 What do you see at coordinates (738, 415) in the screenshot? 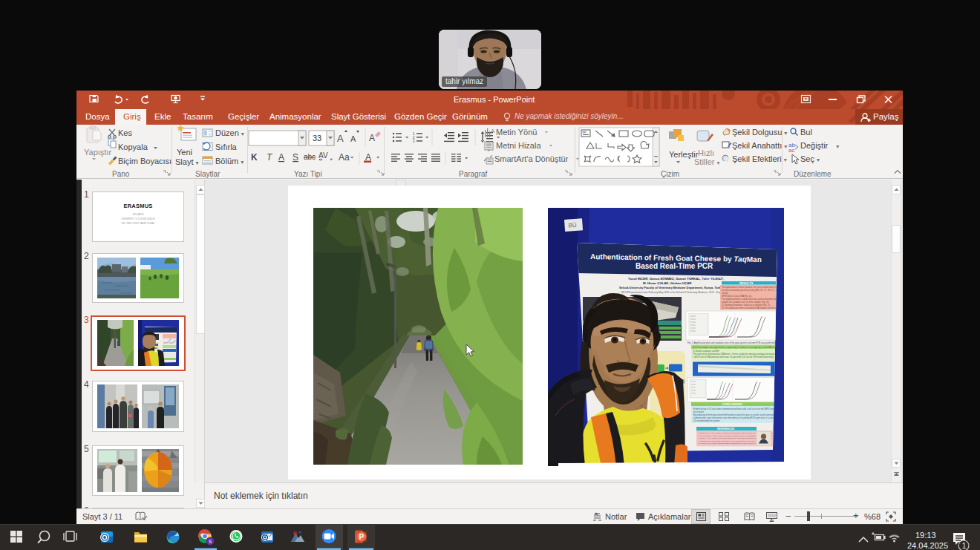
I see `svg-text:By producing of fresh goat che: By producing of fresh goat cheese/milk p…` at bounding box center [738, 415].